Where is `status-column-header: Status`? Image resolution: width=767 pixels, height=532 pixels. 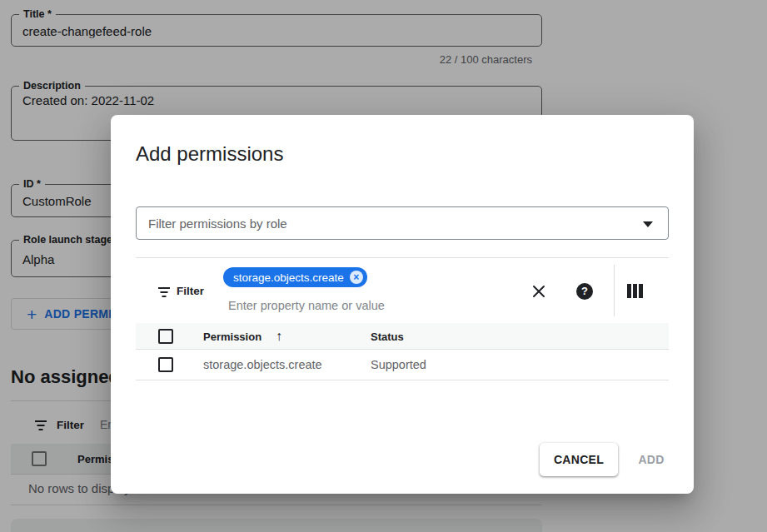
status-column-header: Status is located at coordinates (387, 336).